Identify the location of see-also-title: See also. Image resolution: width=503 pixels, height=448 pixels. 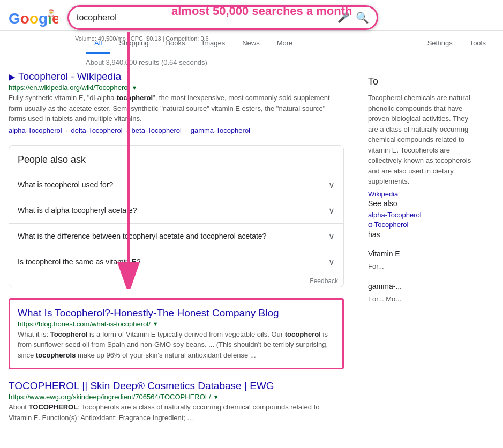
(424, 203).